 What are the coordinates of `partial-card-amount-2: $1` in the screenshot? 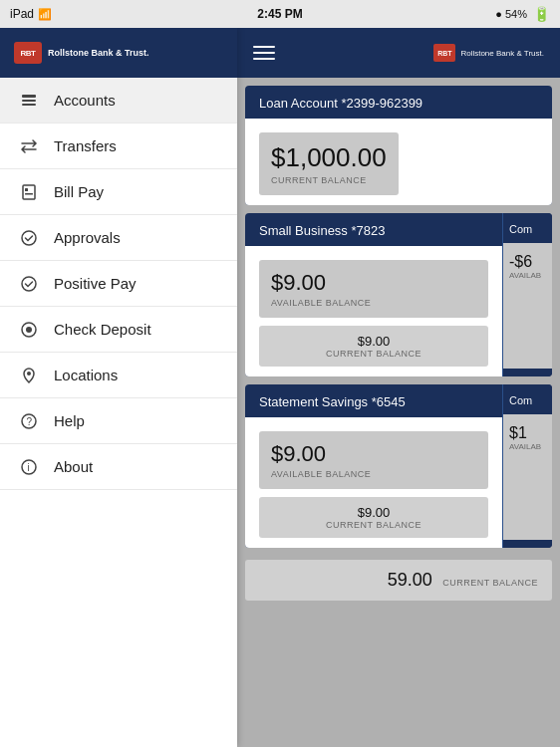 It's located at (528, 433).